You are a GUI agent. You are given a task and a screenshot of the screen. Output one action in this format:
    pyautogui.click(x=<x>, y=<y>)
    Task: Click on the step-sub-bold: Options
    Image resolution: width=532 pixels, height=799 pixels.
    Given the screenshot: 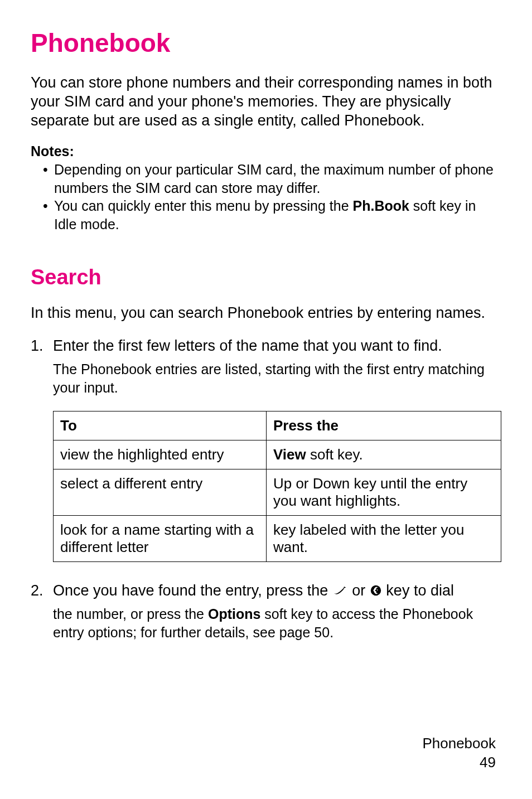 What is the action you would take?
    pyautogui.click(x=234, y=614)
    